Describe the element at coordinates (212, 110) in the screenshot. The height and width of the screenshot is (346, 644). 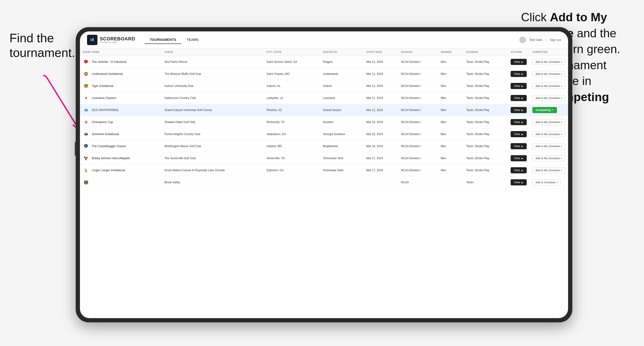
I see `venue-cell: Grand Canyon University Golf Course` at that location.